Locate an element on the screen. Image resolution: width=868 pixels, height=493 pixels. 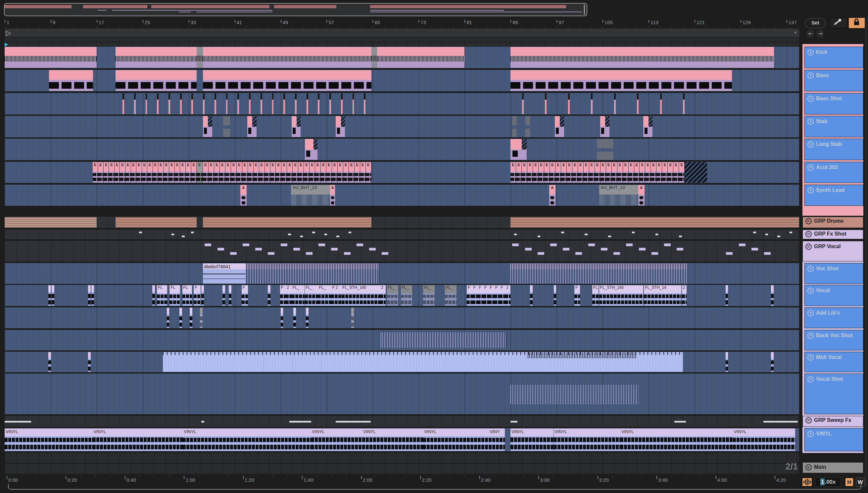
track-lane-synth-lead: AAU_BHT_13AAAU_BHT_13A is located at coordinates (402, 195).